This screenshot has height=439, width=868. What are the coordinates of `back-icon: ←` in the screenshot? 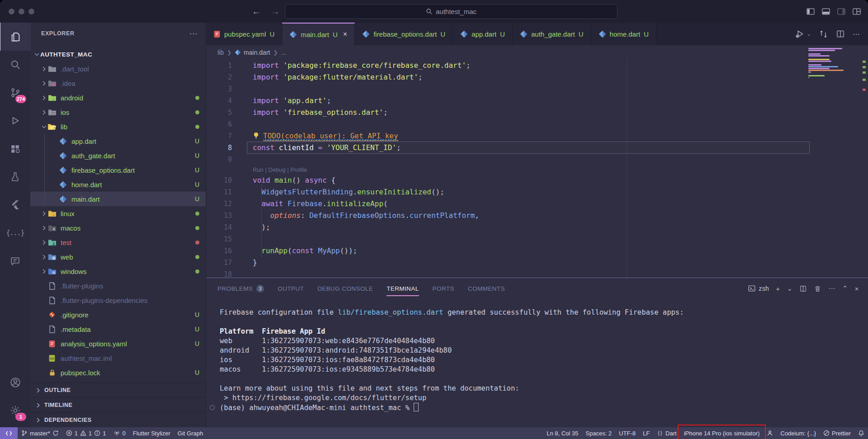 It's located at (256, 12).